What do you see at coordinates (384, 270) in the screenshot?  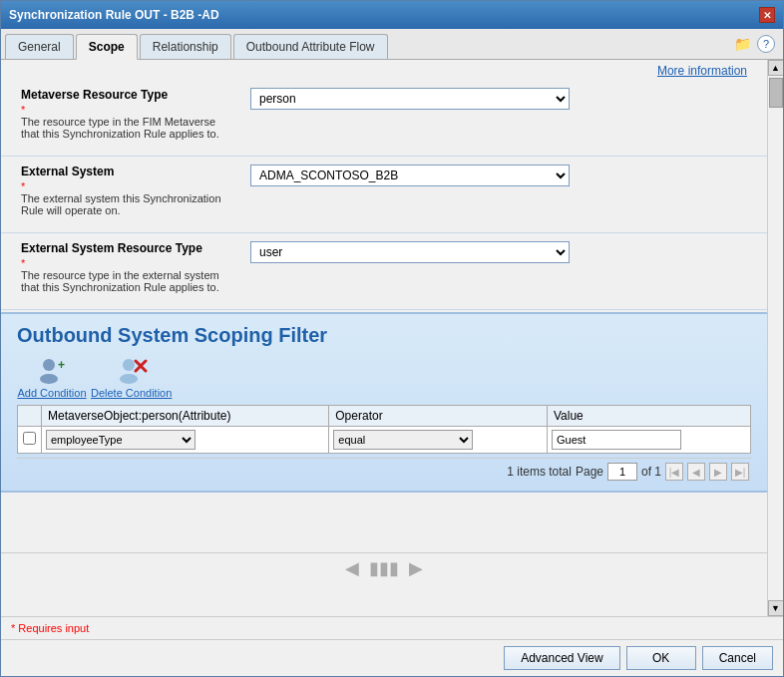 I see `external-resource-row: External System Resource Type * The reso…` at bounding box center [384, 270].